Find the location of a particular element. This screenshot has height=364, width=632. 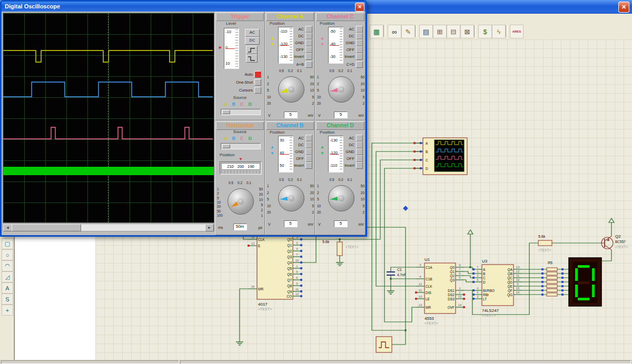

symbol-tool: S is located at coordinates (7, 299).